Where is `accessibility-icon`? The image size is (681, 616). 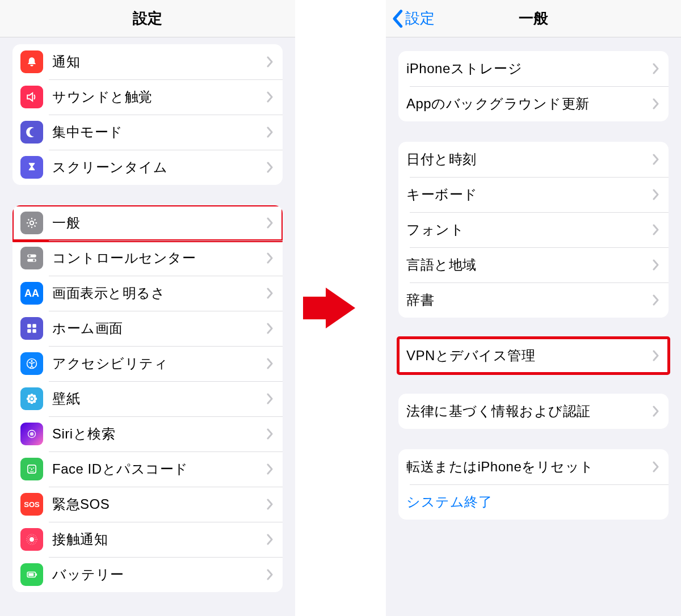
accessibility-icon is located at coordinates (32, 364).